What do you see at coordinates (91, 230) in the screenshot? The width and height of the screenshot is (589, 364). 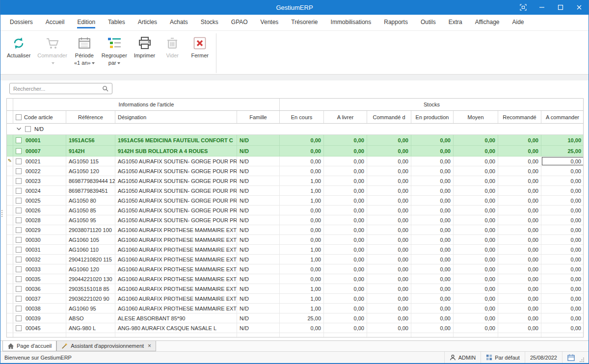 I see `cell-reference: 29038071120 100` at bounding box center [91, 230].